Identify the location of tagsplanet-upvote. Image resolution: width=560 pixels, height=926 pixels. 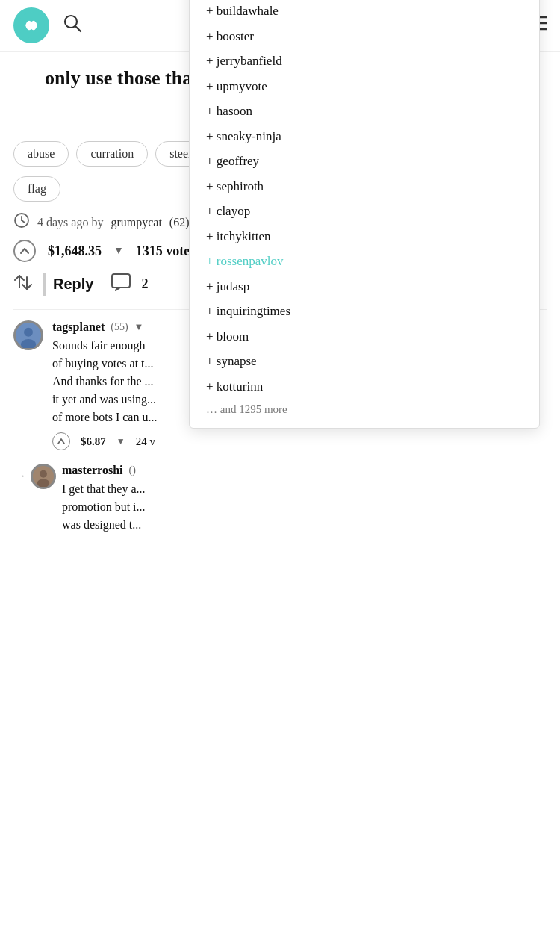
(61, 441).